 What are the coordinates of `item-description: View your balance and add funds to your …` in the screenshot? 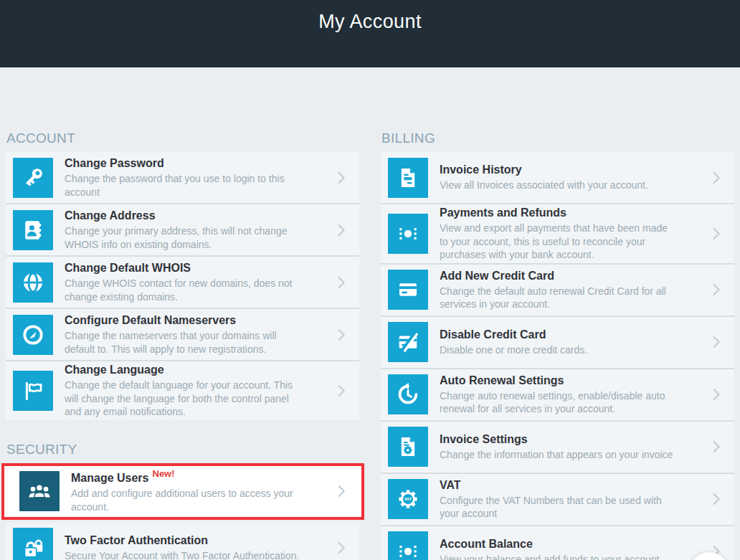 It's located at (559, 556).